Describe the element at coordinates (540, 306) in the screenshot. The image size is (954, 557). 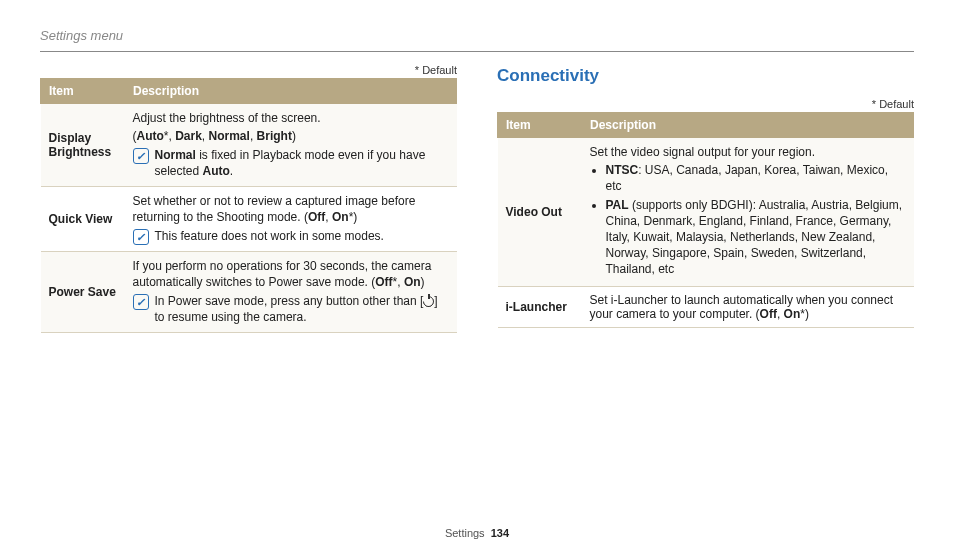
I see `item-i-launcher: i-Launcher` at that location.